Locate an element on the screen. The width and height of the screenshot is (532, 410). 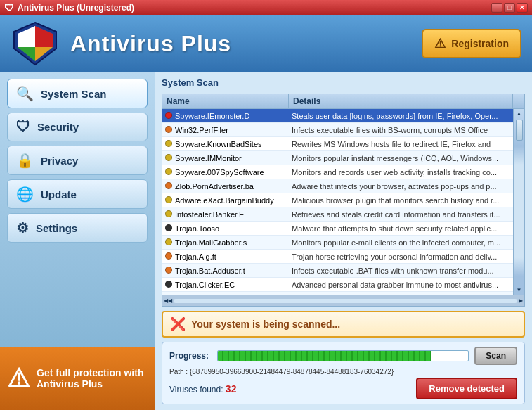
threat-detail: Infects executable .BAT files with unkno… is located at coordinates (401, 271).